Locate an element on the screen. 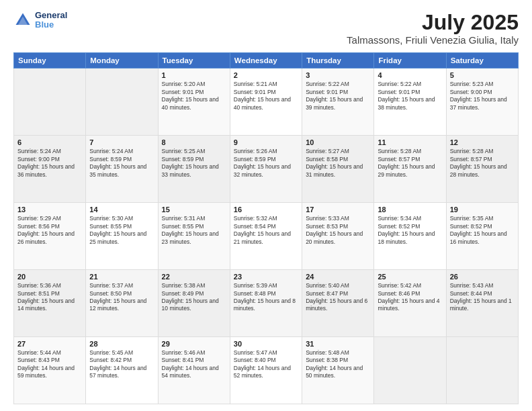 The height and width of the screenshot is (411, 532). weekday-wednesday: Wednesday is located at coordinates (266, 60).